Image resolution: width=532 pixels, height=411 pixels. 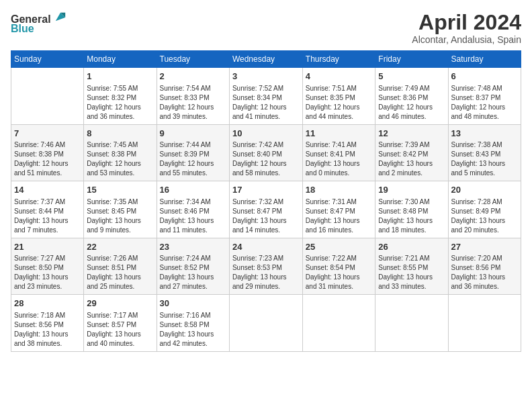 What do you see at coordinates (412, 59) in the screenshot?
I see `header-friday: Friday` at bounding box center [412, 59].